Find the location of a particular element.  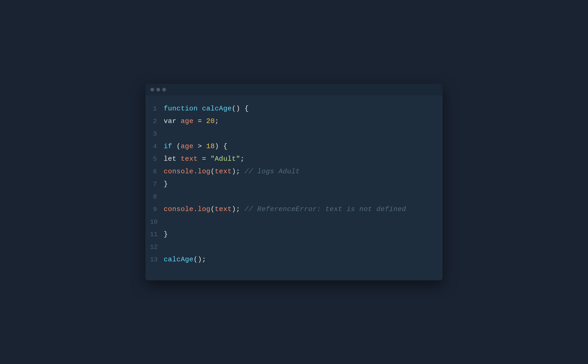

token-paren: () { is located at coordinates (240, 109).